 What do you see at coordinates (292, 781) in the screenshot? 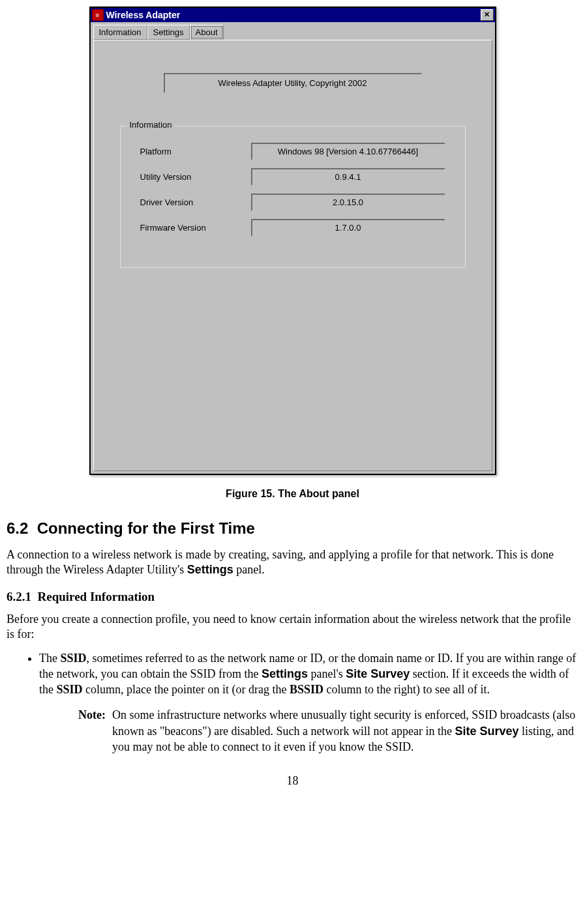
I see `page-number: 18` at bounding box center [292, 781].